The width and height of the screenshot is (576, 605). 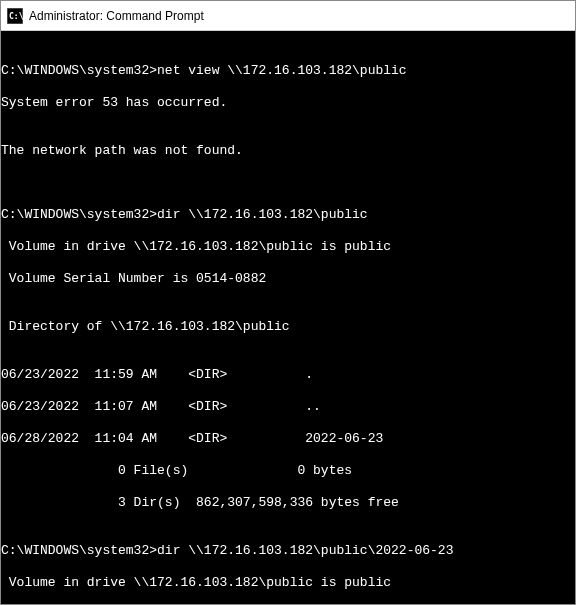 What do you see at coordinates (288, 503) in the screenshot?
I see `terminal-line: 3 Dir(s) 862,307,598,336 bytes free` at bounding box center [288, 503].